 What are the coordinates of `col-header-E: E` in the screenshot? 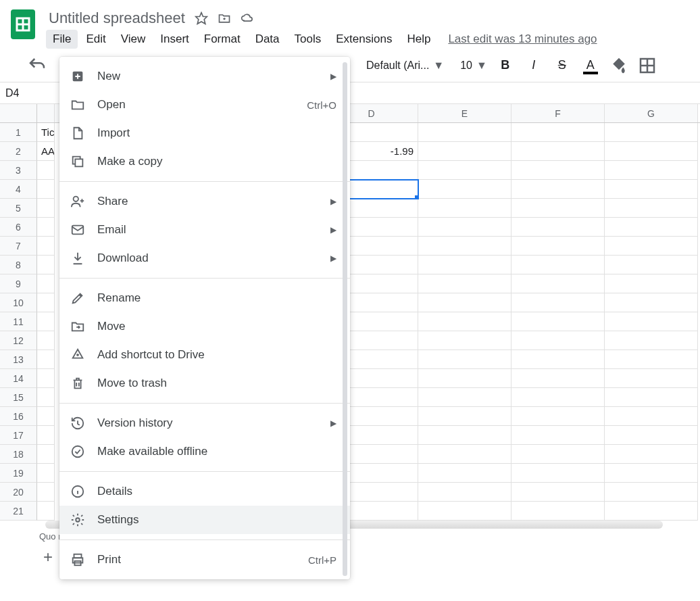 It's located at (465, 114).